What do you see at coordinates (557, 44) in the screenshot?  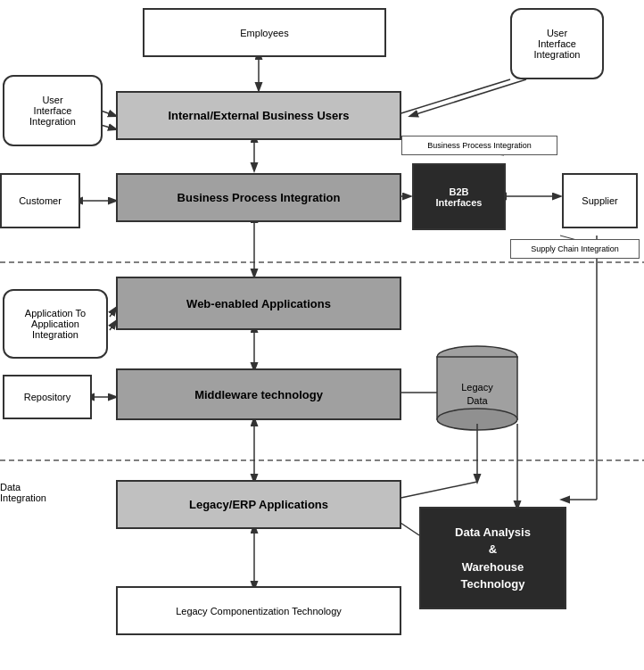 I see `uii-top-right-box: UserInterfaceIntegration` at bounding box center [557, 44].